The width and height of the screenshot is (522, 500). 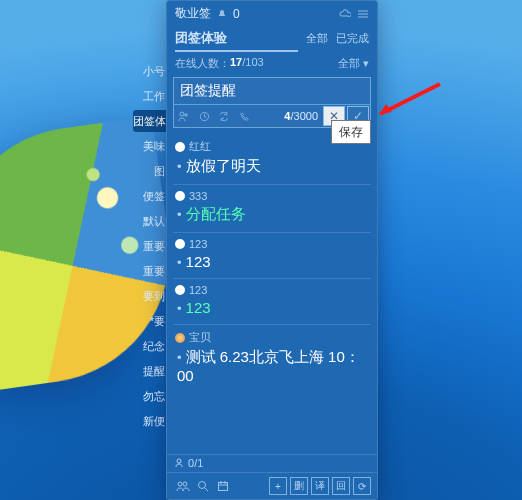 I want to click on side-tab: 便签, so click(x=150, y=196).